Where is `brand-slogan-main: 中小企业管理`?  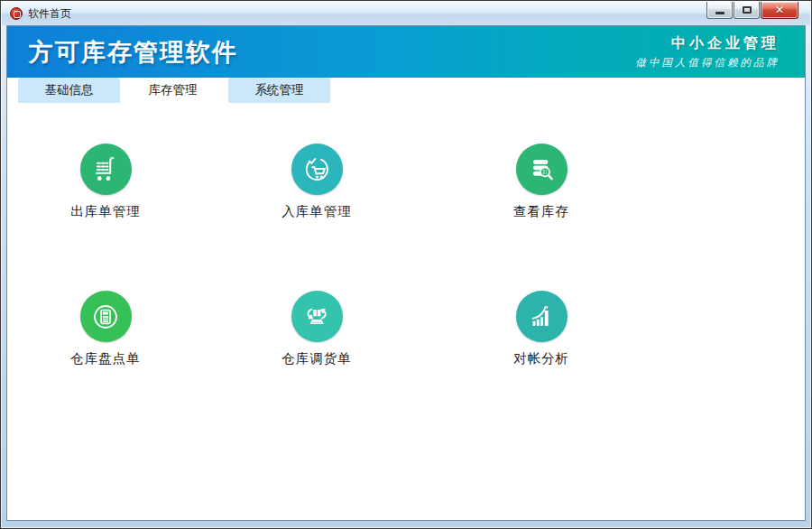 brand-slogan-main: 中小企业管理 is located at coordinates (708, 43).